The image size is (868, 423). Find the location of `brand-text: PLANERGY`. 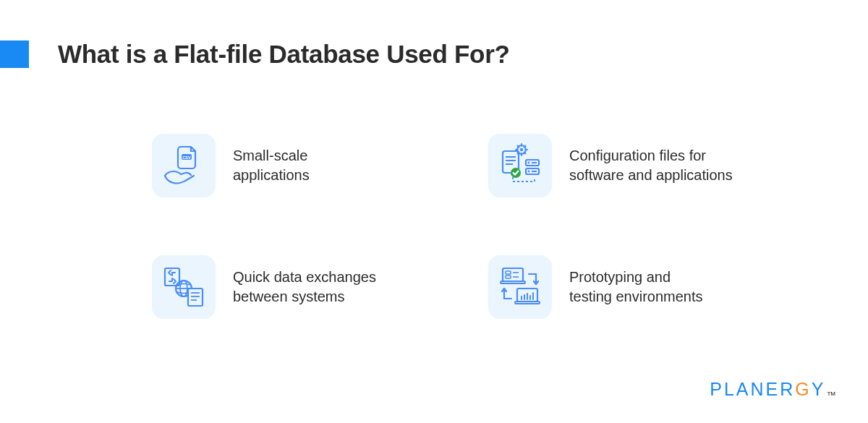

brand-text: PLANERGY is located at coordinates (767, 389).